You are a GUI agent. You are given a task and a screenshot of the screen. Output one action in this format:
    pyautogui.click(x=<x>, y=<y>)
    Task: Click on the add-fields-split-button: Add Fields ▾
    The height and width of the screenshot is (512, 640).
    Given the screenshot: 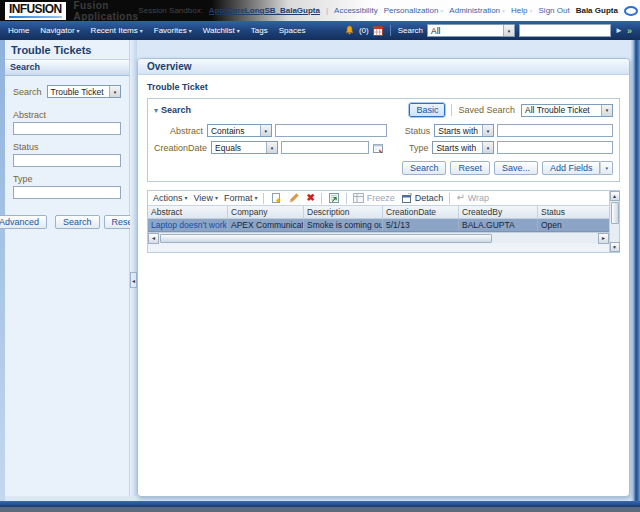 What is the action you would take?
    pyautogui.click(x=578, y=168)
    